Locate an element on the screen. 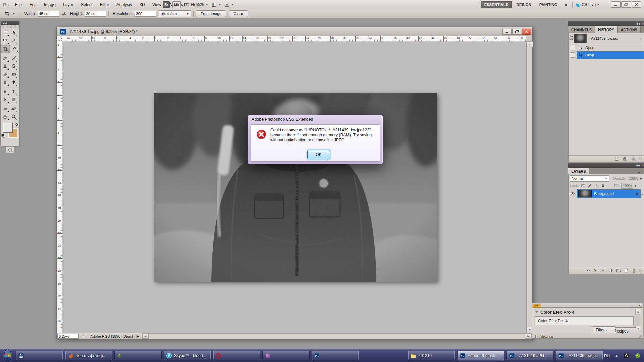 This screenshot has height=362, width=644. foreground-color-swatch is located at coordinates (8, 128).